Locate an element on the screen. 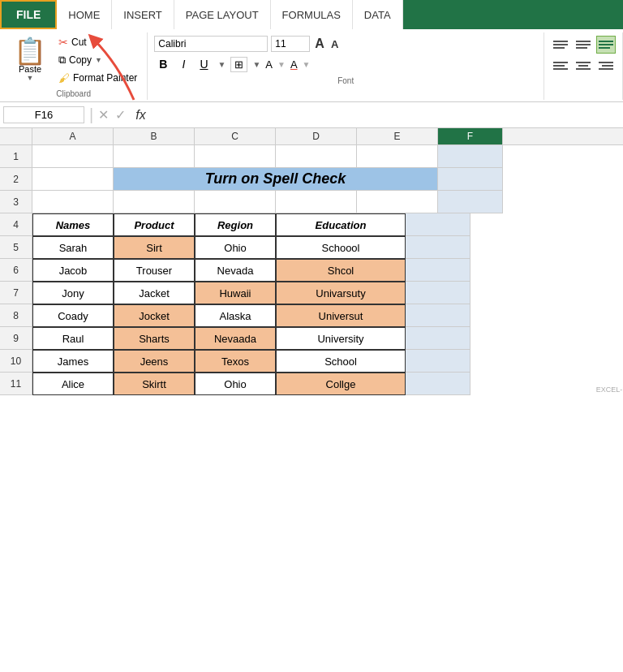 The image size is (623, 672). cell-product-10: Jeens is located at coordinates (154, 361).